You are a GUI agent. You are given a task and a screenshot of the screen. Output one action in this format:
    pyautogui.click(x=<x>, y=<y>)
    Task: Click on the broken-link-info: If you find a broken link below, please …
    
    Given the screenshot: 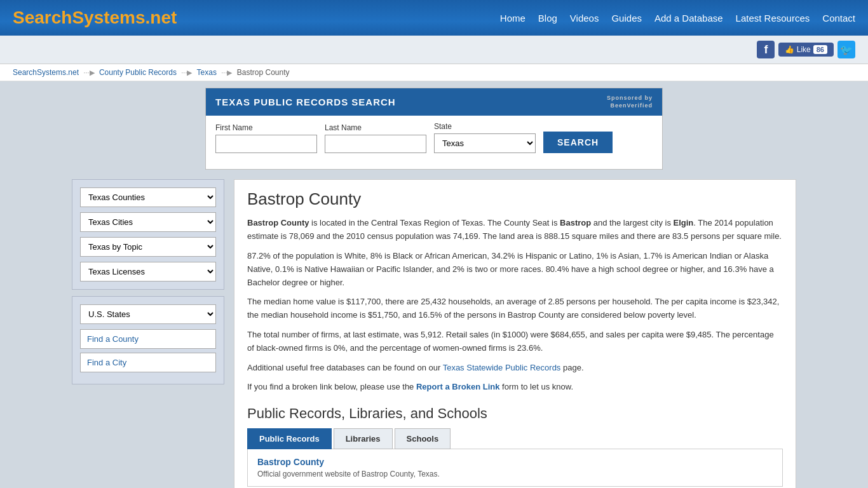 What is the action you would take?
    pyautogui.click(x=515, y=388)
    